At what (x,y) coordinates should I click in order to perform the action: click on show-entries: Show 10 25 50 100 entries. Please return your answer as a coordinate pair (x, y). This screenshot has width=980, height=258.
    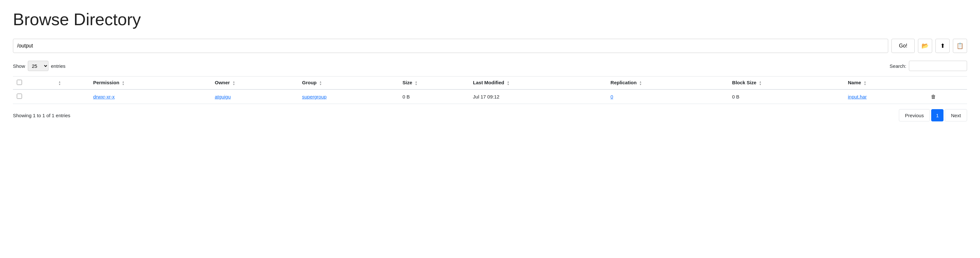
    Looking at the image, I should click on (39, 66).